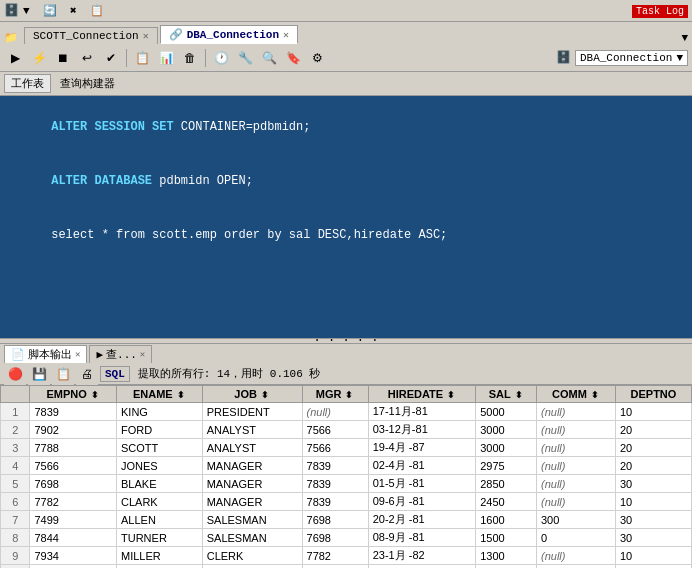 The height and width of the screenshot is (568, 692). I want to click on query-builder-btn: 查询构建器, so click(88, 84).